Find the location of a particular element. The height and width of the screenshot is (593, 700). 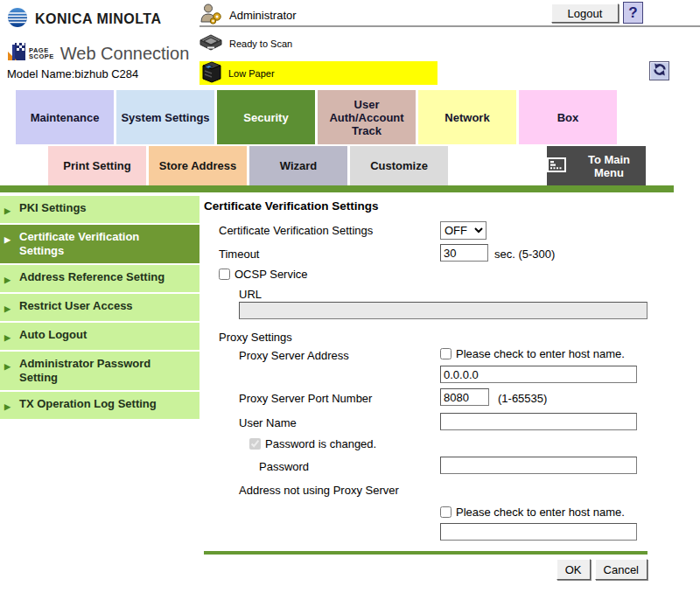

cancel-button: Cancel is located at coordinates (621, 569).